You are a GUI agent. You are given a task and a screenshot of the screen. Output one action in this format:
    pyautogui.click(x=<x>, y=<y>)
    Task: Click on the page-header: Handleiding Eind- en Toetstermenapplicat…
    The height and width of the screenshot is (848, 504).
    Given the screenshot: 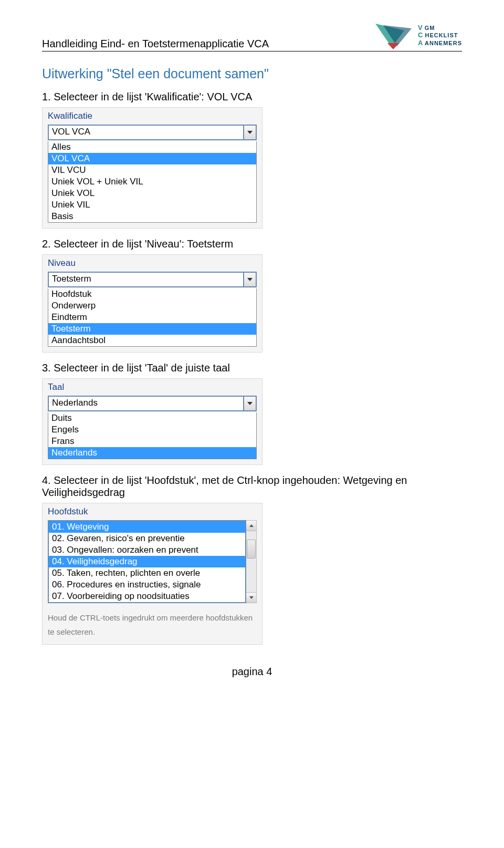 What is the action you would take?
    pyautogui.click(x=252, y=36)
    